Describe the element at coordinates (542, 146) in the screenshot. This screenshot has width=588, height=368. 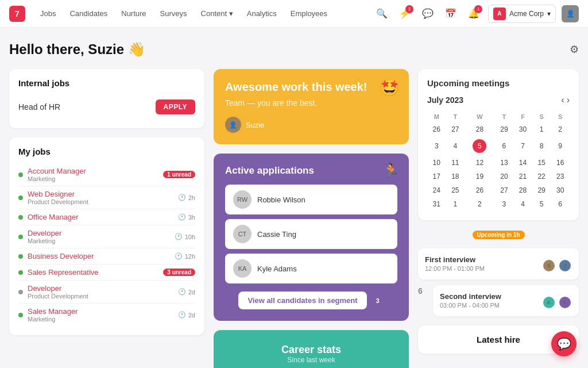
I see `cal-day: 8` at that location.